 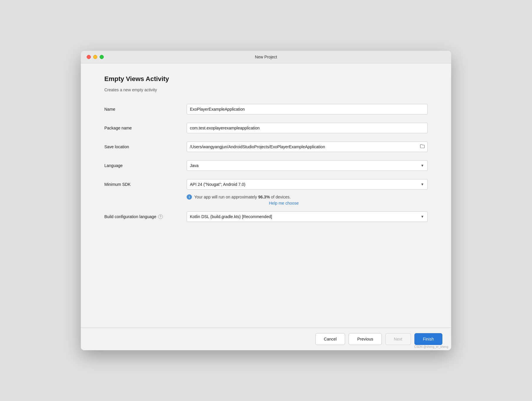 What do you see at coordinates (266, 184) in the screenshot?
I see `minimum-sdk-row: Minimum SDK API 24 ("Nougat"; Android 7.…` at bounding box center [266, 184].